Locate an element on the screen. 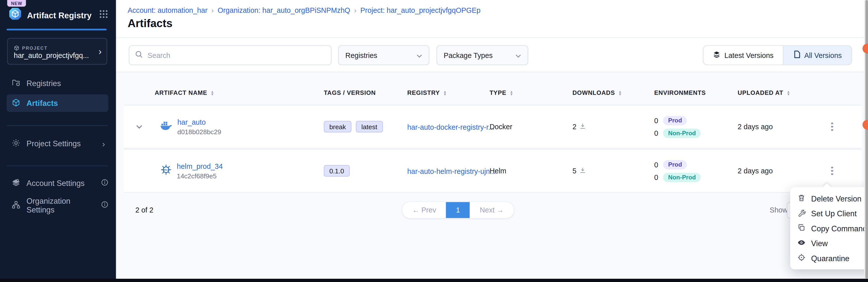 The width and height of the screenshot is (868, 282). env-prod-count: 0 is located at coordinates (656, 164).